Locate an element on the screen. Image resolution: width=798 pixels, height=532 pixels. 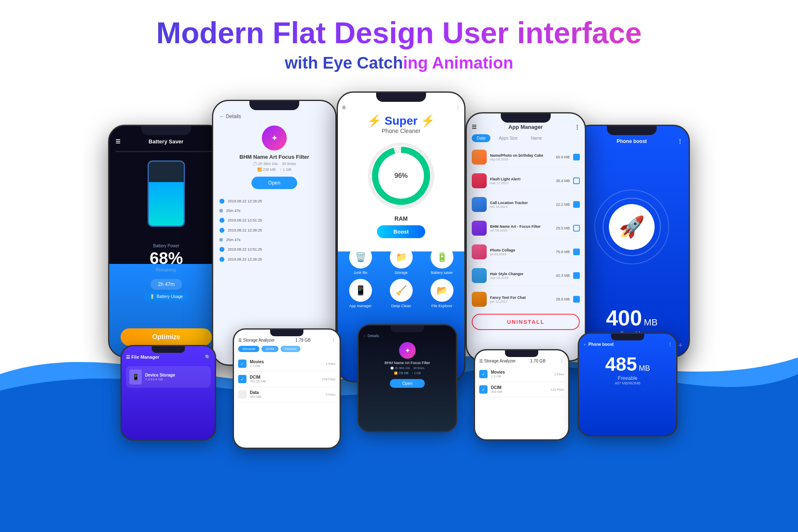
deep-clean-icon: 🧹 is located at coordinates (401, 290).